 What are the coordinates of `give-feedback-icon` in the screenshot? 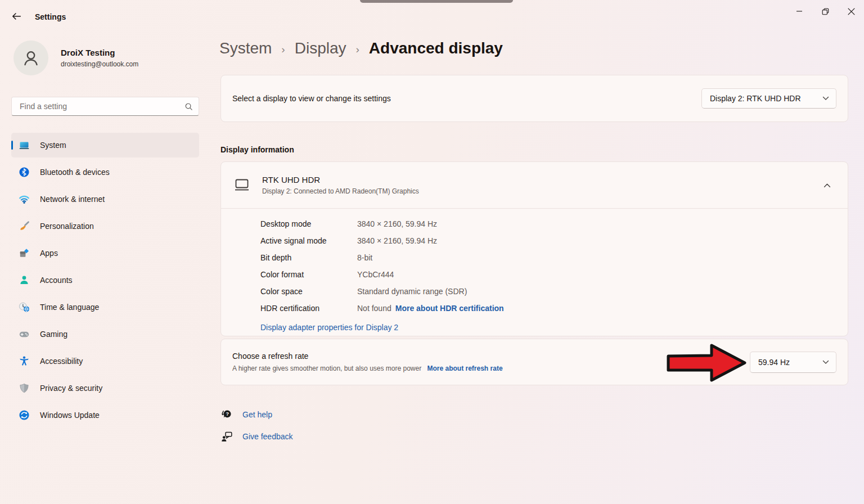 It's located at (227, 436).